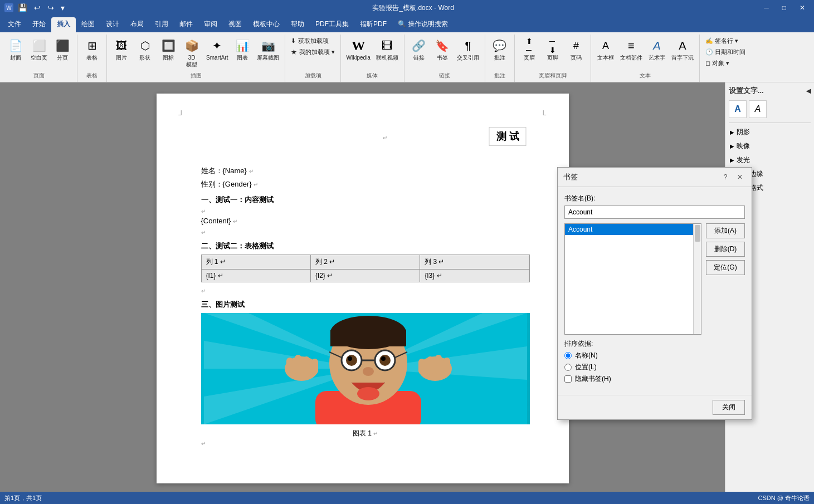 This screenshot has height=504, width=814. I want to click on status-bar: 第1页，共1页 CSDN @ 奇牛论语, so click(407, 498).